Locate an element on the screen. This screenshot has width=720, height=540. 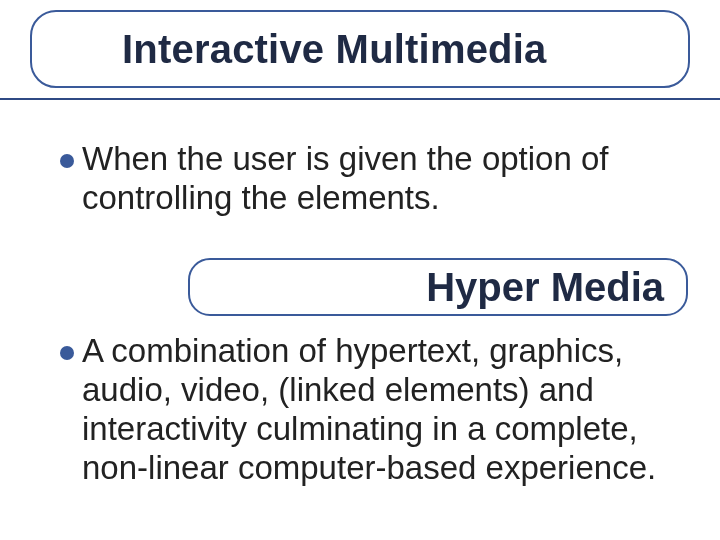
subheading: Hyper Media is located at coordinates (545, 288).